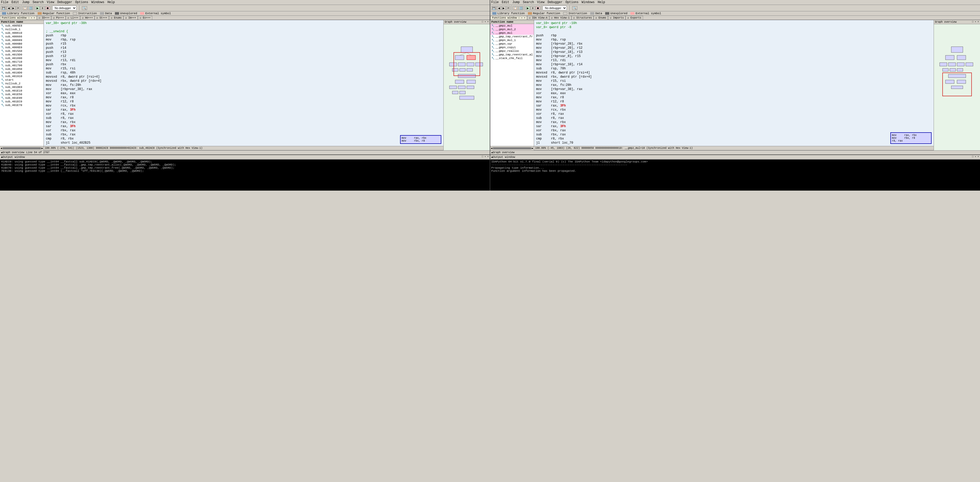  Describe the element at coordinates (22, 91) in the screenshot. I see `left-function-item: 🔧sub_401E10` at that location.